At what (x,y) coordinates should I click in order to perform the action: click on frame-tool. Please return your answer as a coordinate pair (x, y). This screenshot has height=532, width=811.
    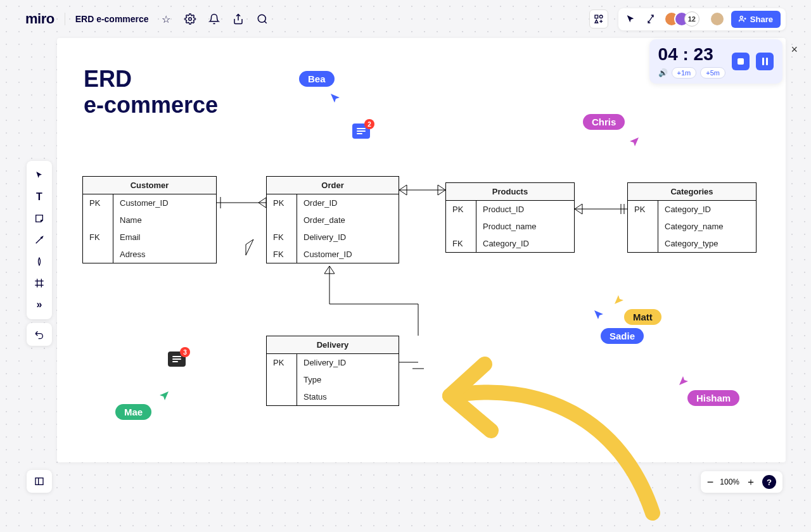
    Looking at the image, I should click on (39, 283).